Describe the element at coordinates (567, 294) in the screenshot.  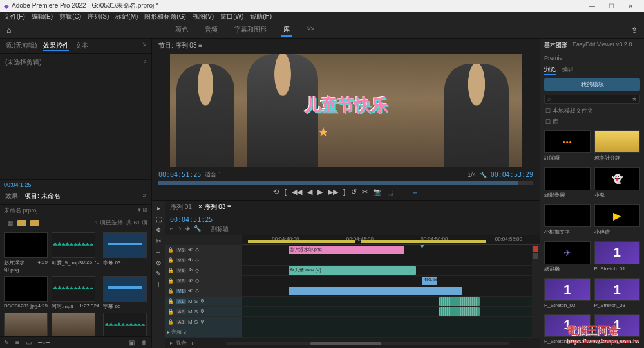
I see `template-item: 1P_Stretch_02` at that location.